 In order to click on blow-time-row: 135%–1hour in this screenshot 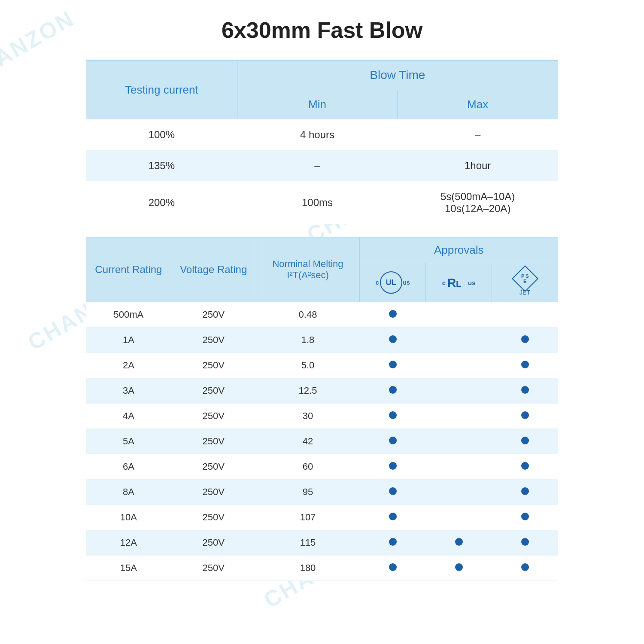, I will do `click(322, 166)`.